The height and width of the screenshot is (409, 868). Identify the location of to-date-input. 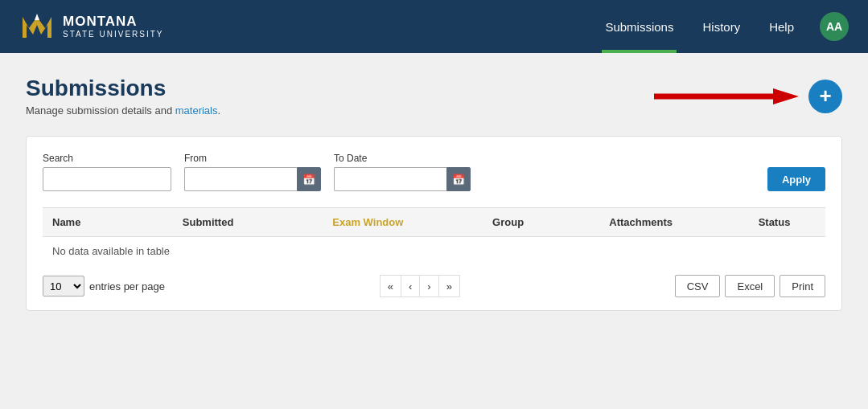
(390, 179).